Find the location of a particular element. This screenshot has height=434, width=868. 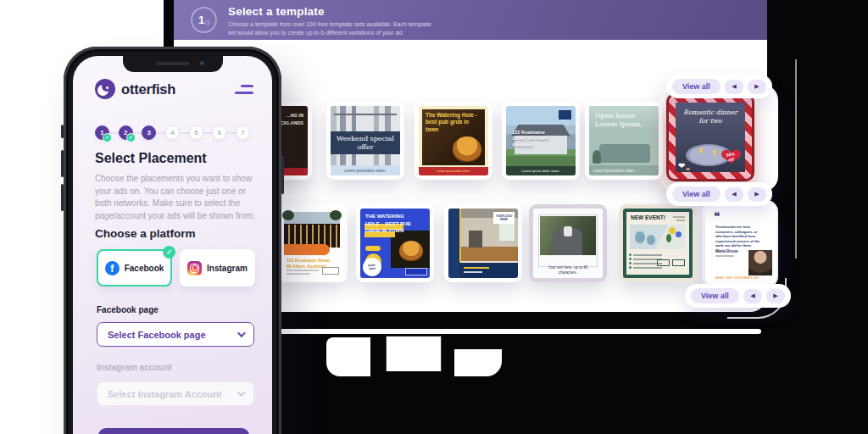

testimonial-footer: WHAT OUR CUSTOMERS SAY is located at coordinates (737, 278).